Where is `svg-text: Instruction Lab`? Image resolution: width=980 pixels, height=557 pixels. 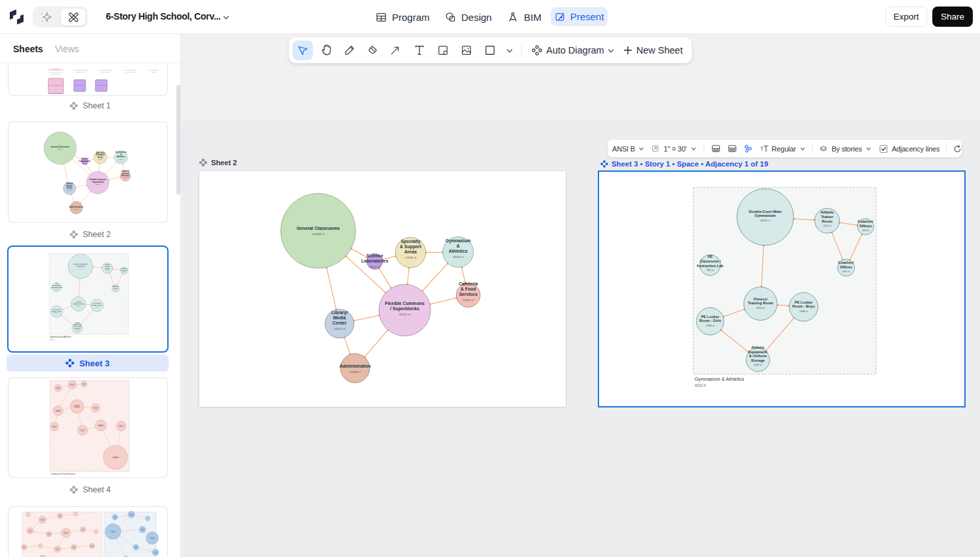 svg-text: Instruction Lab is located at coordinates (711, 266).